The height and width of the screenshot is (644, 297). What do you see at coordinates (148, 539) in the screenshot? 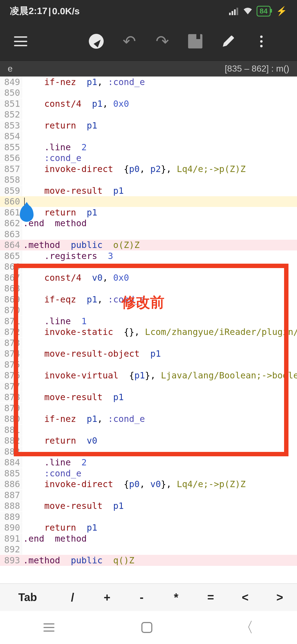
I see `code-line: 891.end method` at bounding box center [148, 539].